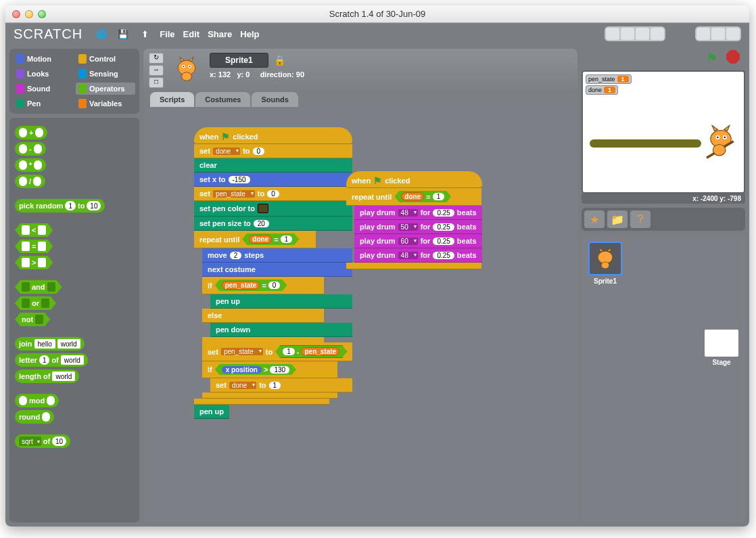 Image resolution: width=756 pixels, height=538 pixels. What do you see at coordinates (703, 34) in the screenshot?
I see `small-stage-button` at bounding box center [703, 34].